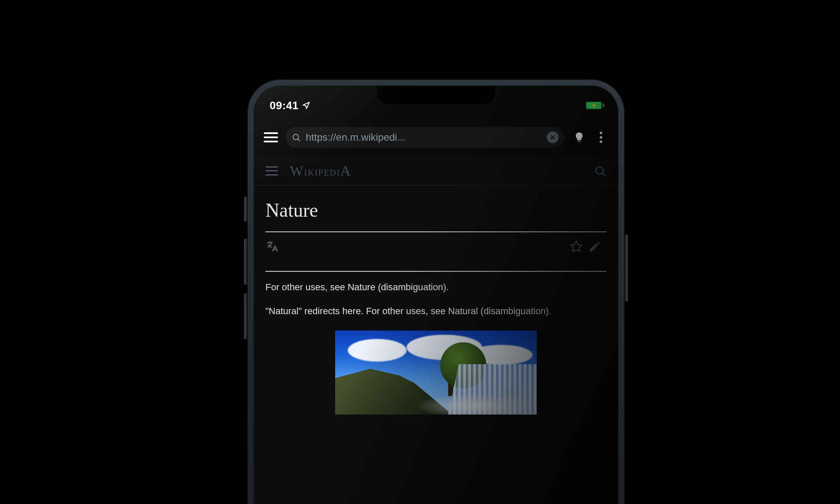 The image size is (840, 504). I want to click on edit-button, so click(597, 247).